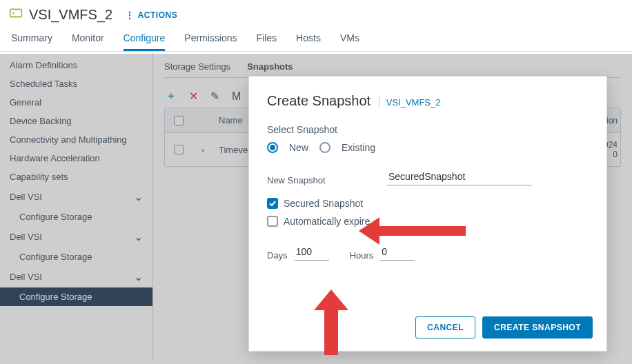 The width and height of the screenshot is (632, 364). Describe the element at coordinates (70, 15) in the screenshot. I see `page-title-text: VSI_VMFS_2` at that location.